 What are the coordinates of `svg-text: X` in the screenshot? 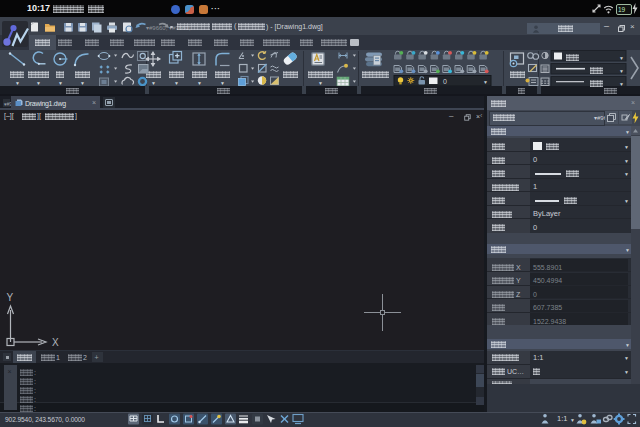 It's located at (56, 342).